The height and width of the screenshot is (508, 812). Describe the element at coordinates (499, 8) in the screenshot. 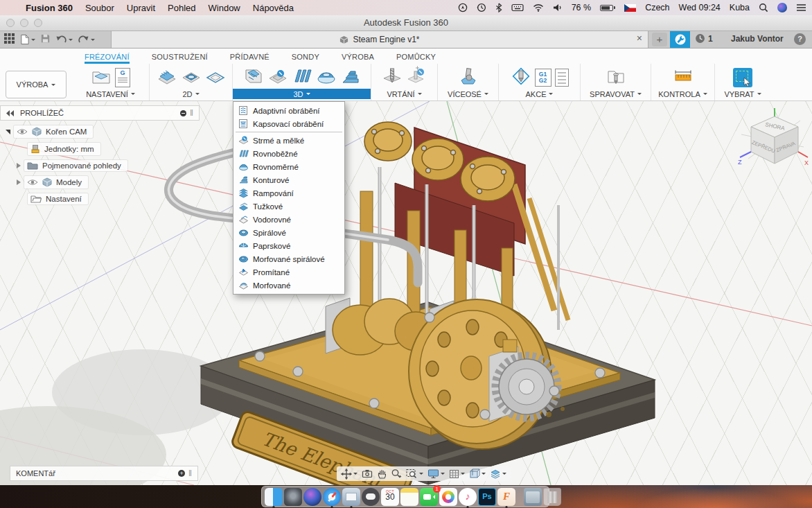

I see `bluetooth-icon` at that location.